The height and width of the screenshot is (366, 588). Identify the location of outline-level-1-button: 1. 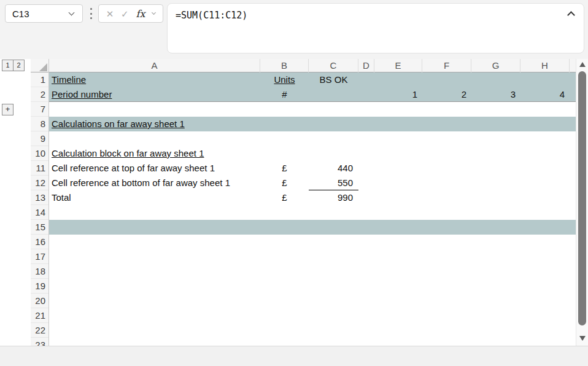
(7, 65).